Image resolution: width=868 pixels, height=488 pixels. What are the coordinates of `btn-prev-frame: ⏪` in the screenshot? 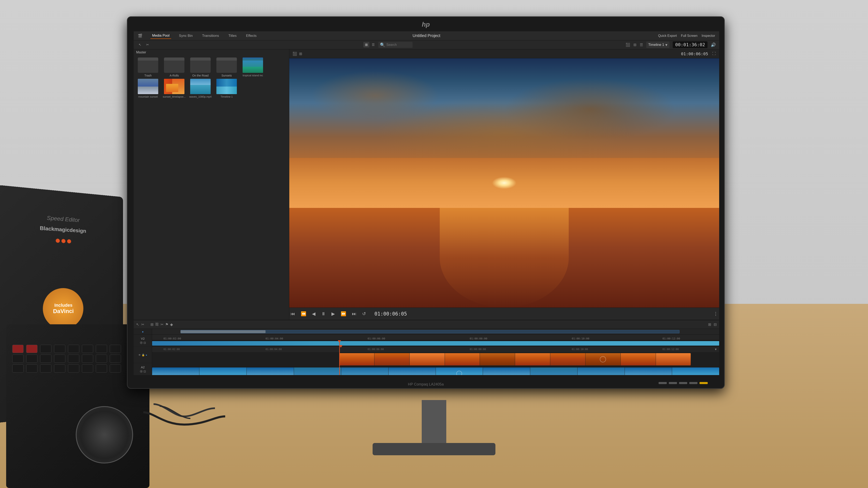 It's located at (304, 314).